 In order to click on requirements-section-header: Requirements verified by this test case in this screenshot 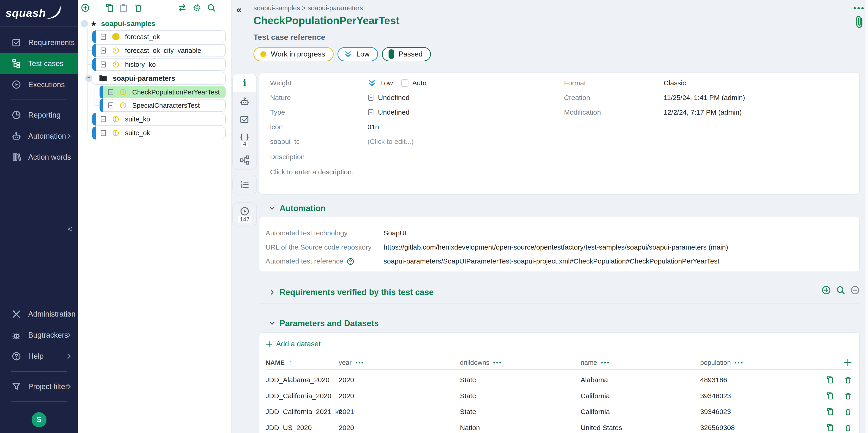, I will do `click(351, 292)`.